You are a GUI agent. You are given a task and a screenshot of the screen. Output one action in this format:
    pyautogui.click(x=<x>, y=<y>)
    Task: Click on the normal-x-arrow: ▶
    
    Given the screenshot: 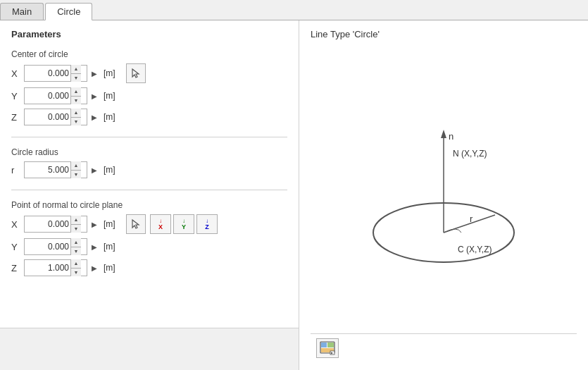 What is the action you would take?
    pyautogui.click(x=94, y=224)
    